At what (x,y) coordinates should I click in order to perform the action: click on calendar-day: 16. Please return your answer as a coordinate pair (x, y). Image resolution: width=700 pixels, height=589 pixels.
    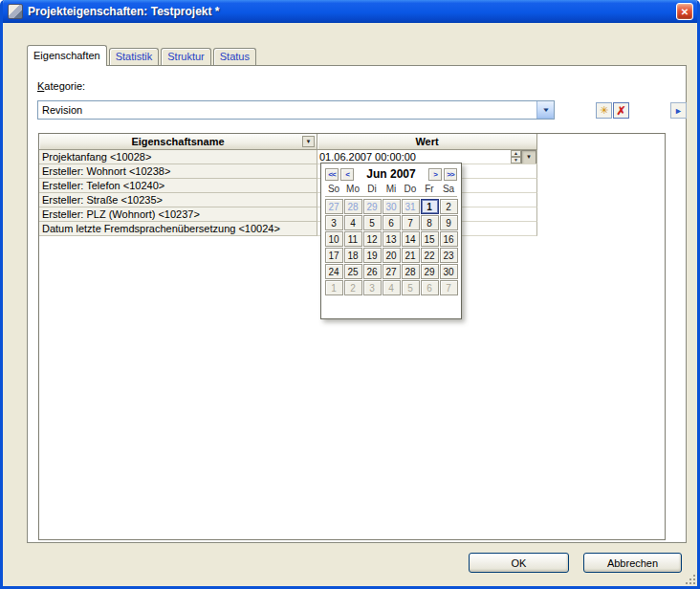
    Looking at the image, I should click on (449, 239).